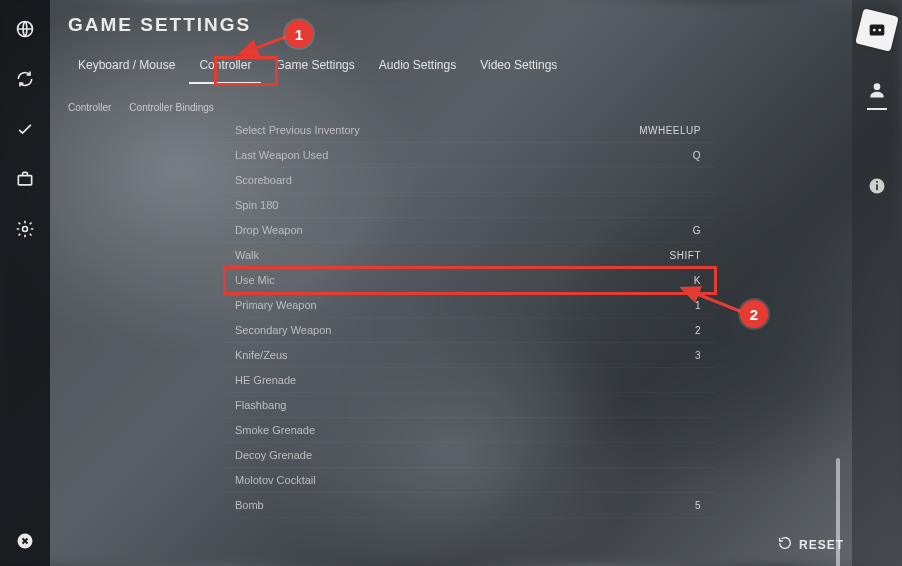  Describe the element at coordinates (25, 541) in the screenshot. I see `close-circle-icon` at that location.